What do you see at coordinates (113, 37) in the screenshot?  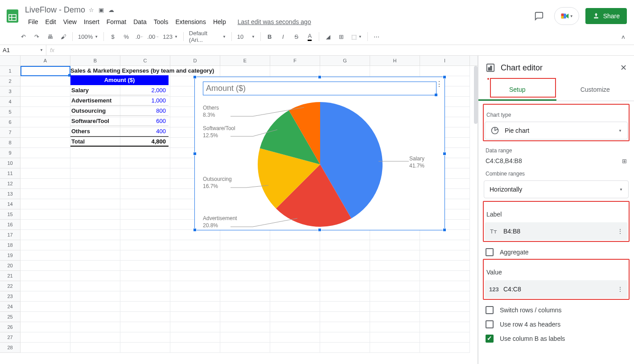 I see `currency-button: $` at bounding box center [113, 37].